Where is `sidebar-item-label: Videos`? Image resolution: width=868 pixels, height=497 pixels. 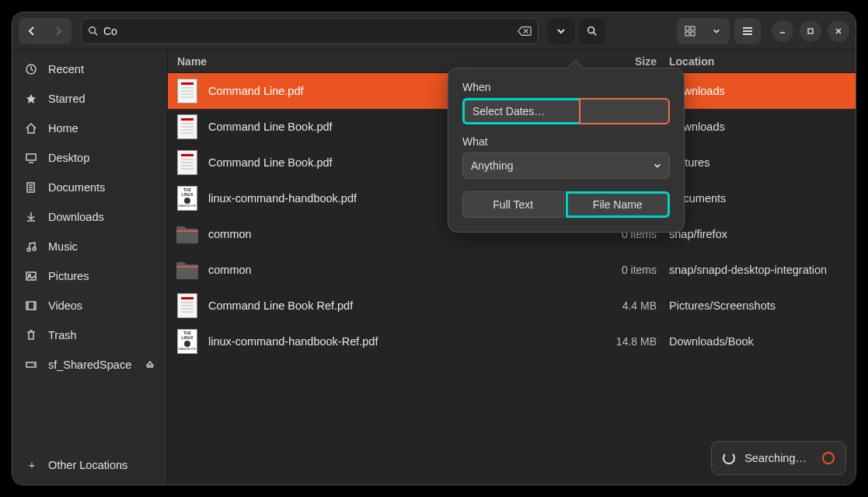 sidebar-item-label: Videos is located at coordinates (65, 306).